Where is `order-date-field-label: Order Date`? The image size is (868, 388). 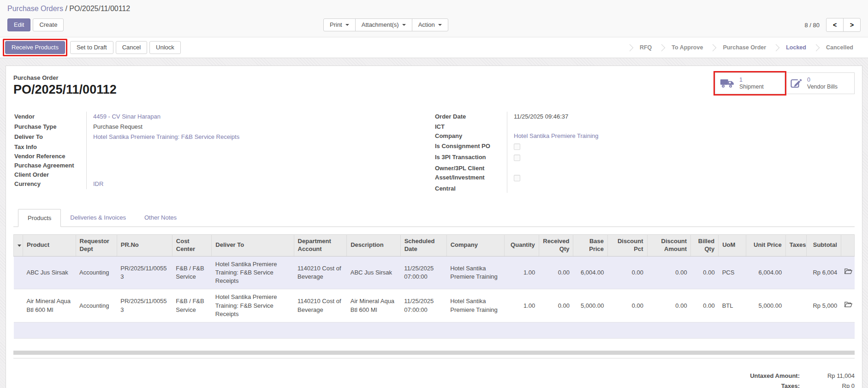 order-date-field-label: Order Date is located at coordinates (470, 117).